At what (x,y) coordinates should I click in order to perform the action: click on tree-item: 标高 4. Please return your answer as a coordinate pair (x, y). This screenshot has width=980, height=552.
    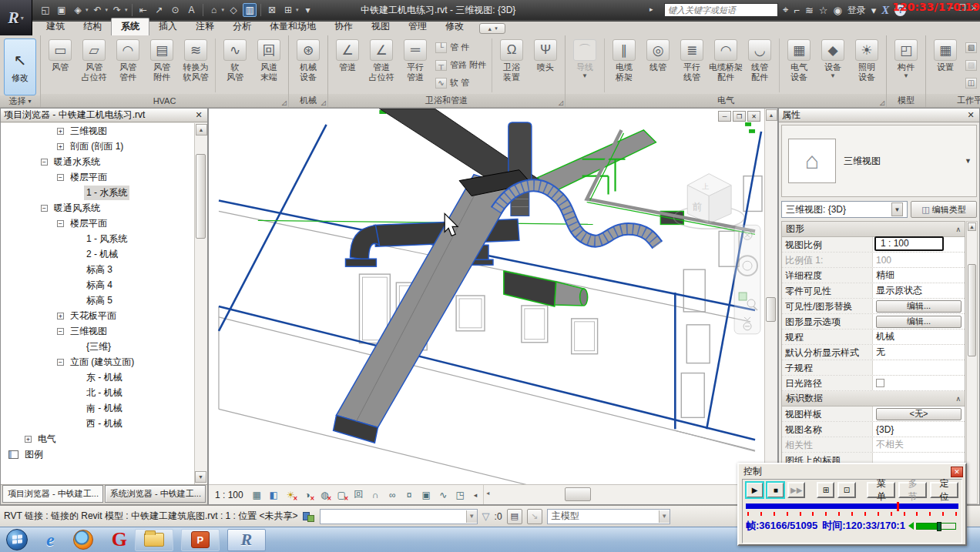
    Looking at the image, I should click on (104, 285).